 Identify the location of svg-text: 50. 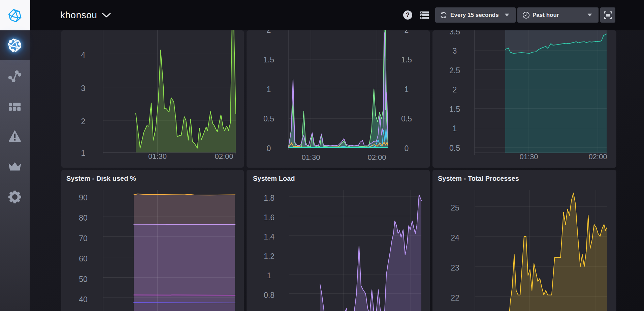
(83, 279).